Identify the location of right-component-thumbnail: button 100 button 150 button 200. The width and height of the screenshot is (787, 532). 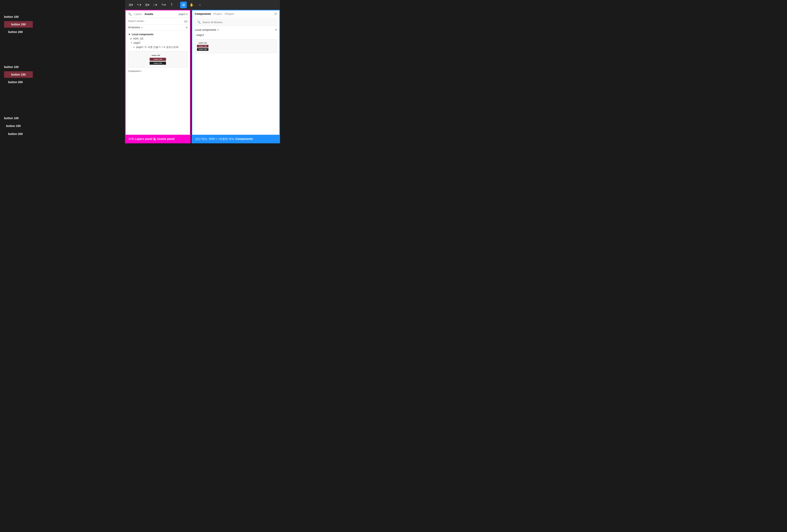
(236, 46).